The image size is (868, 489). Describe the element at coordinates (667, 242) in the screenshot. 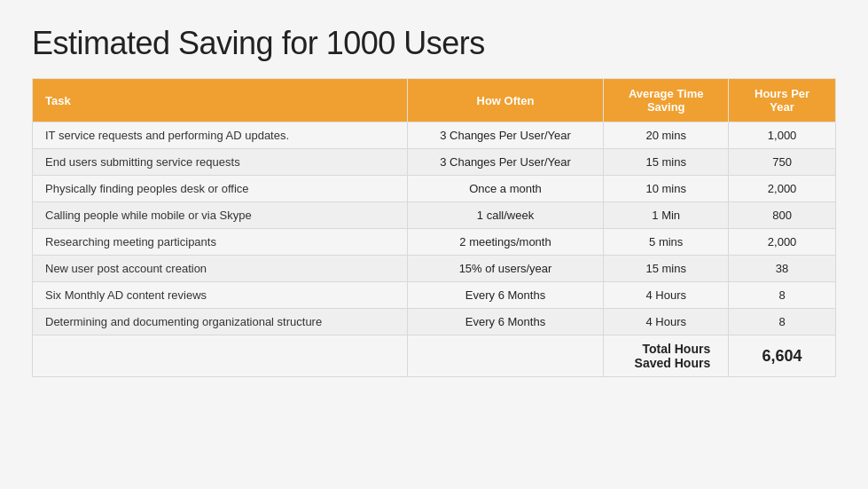

I see `cell-avg-time: 5 mins` at that location.